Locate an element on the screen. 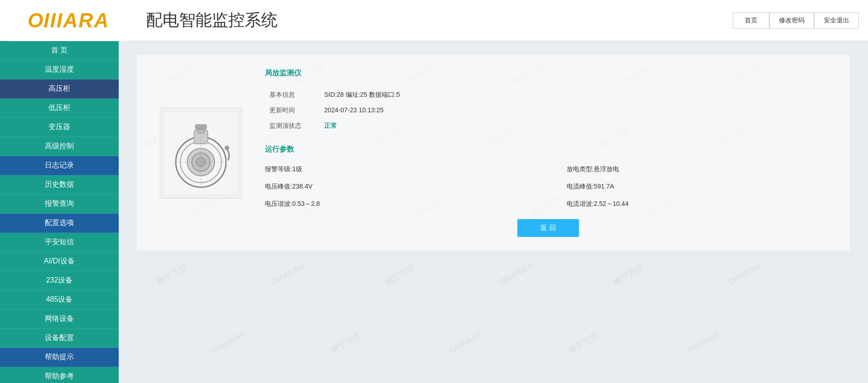  update-time-label: 更新时间 is located at coordinates (292, 110).